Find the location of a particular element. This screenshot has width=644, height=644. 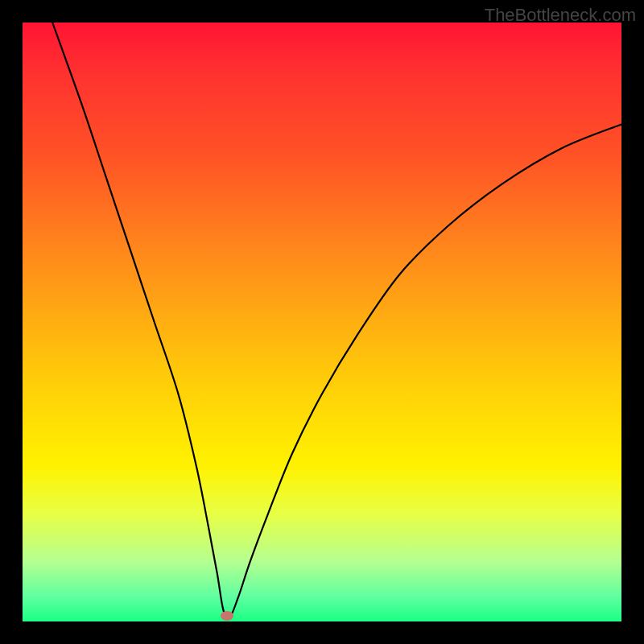

minimum-marker is located at coordinates (227, 616).